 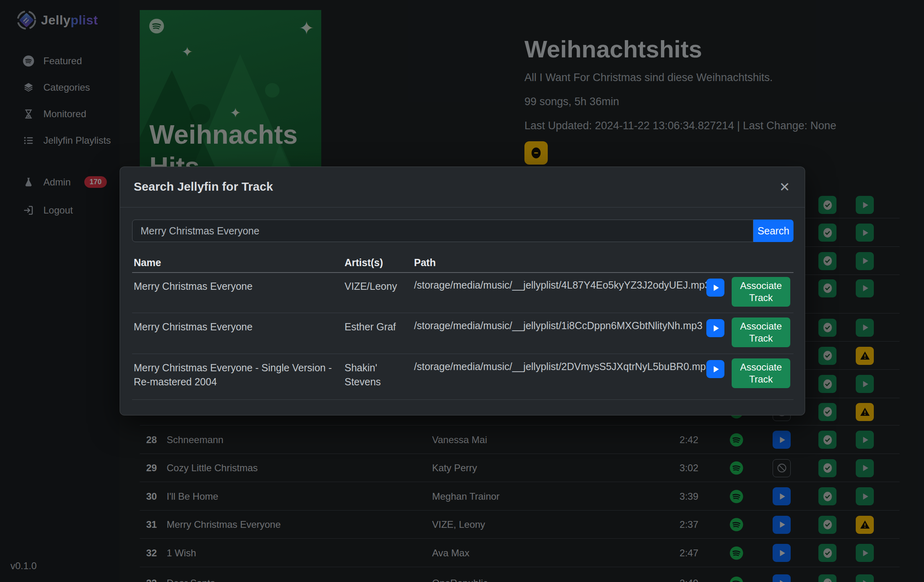 What do you see at coordinates (463, 377) in the screenshot?
I see `search-result-row: Merry Christmas Everyone - Single Versio…` at bounding box center [463, 377].